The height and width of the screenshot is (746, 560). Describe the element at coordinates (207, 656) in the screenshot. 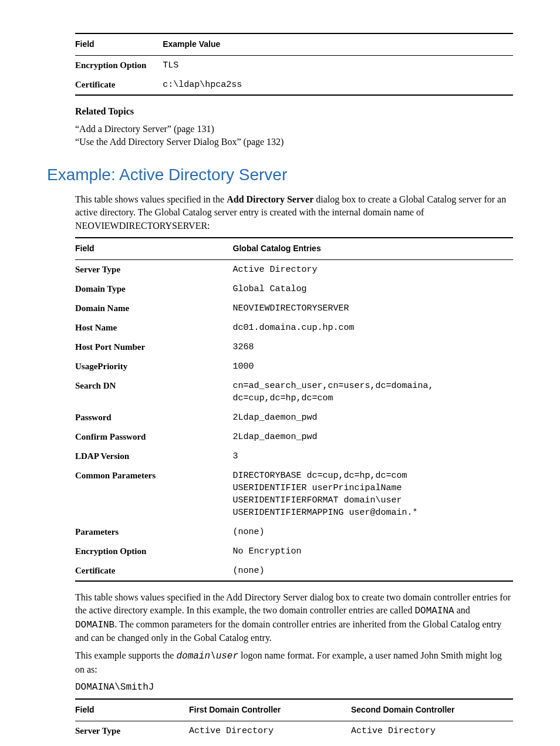

I see `mono-italic-text: domain\user` at that location.